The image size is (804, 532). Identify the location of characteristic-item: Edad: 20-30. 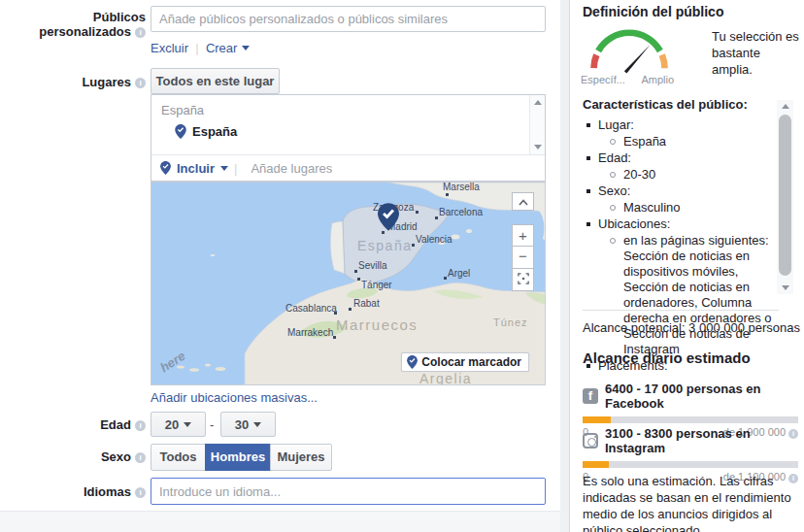
(678, 167).